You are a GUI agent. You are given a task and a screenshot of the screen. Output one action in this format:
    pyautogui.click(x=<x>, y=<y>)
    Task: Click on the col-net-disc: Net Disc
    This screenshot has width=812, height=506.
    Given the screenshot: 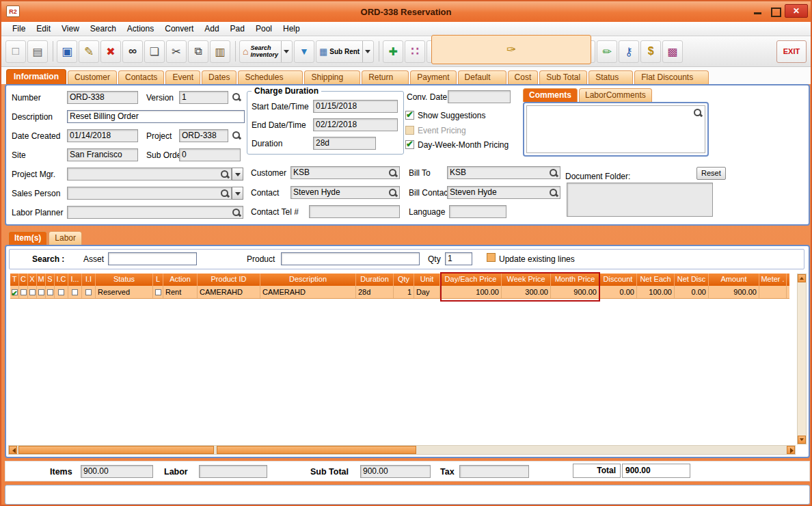 What is the action you would take?
    pyautogui.click(x=692, y=280)
    